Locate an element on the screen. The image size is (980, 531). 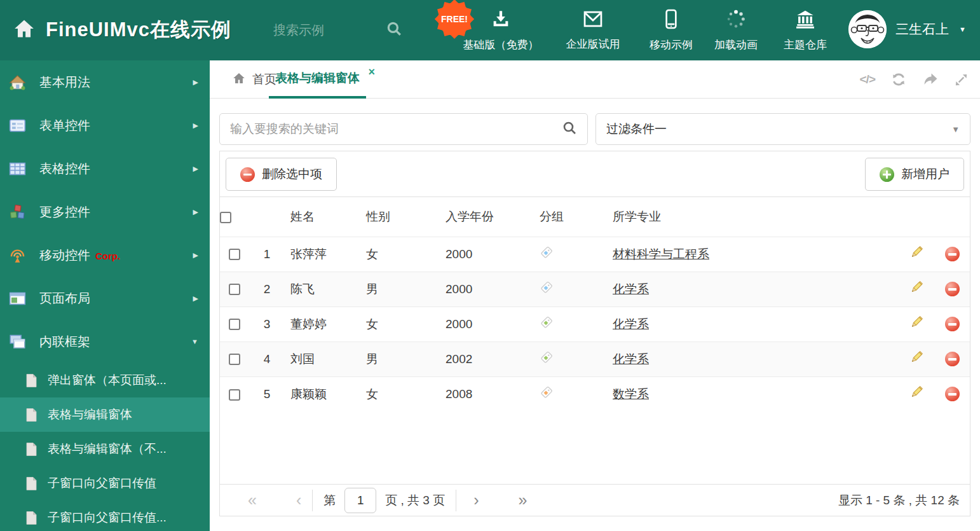
table-row: 4 刘国 男 2002 化学系 is located at coordinates (595, 359).